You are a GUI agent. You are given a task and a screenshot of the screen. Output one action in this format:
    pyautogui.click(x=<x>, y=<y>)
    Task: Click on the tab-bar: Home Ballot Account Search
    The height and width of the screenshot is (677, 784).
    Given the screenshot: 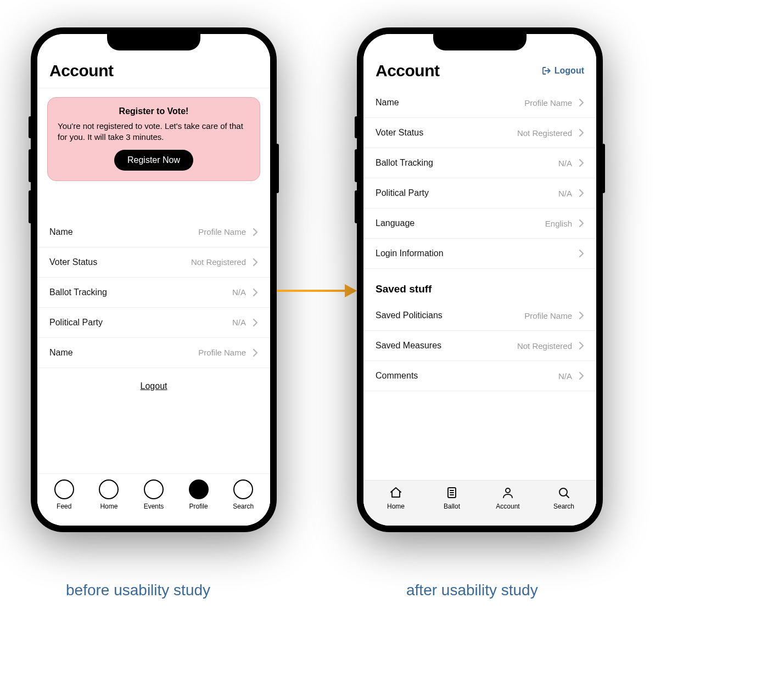 What is the action you would take?
    pyautogui.click(x=480, y=503)
    